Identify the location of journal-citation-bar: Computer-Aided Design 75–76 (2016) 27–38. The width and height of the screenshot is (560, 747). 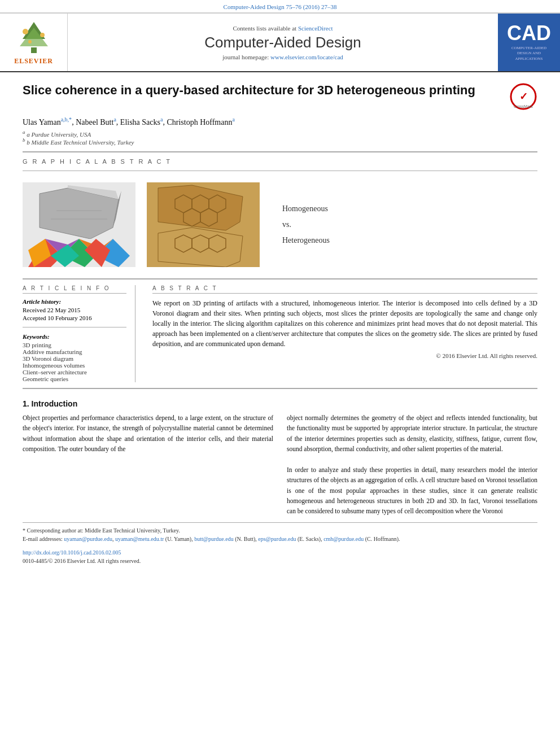
(280, 7).